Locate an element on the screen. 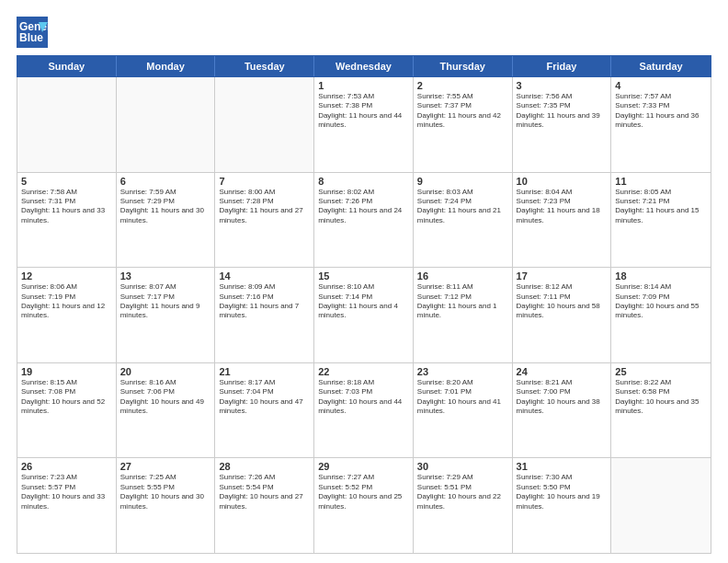 The image size is (728, 563). day-info: Sunrise: 8:04 AM Sunset: 7:23 PM Dayligh… is located at coordinates (563, 207).